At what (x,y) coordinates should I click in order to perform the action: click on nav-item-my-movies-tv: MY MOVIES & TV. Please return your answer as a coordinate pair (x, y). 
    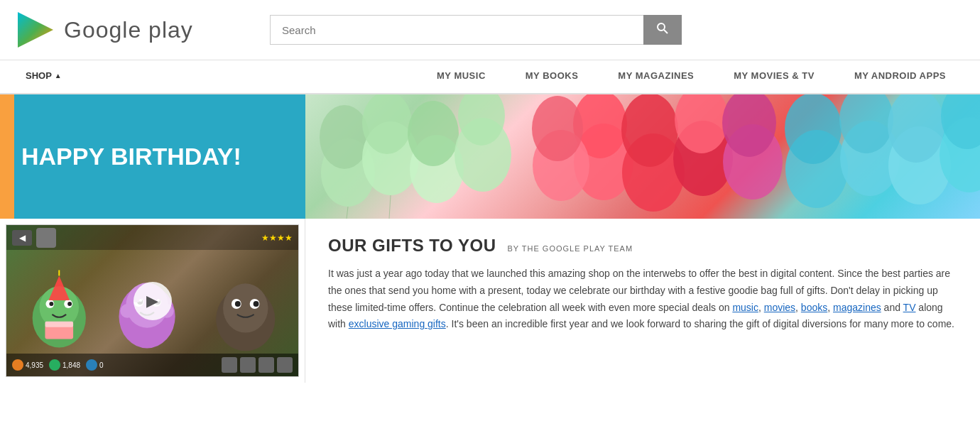
    Looking at the image, I should click on (774, 77).